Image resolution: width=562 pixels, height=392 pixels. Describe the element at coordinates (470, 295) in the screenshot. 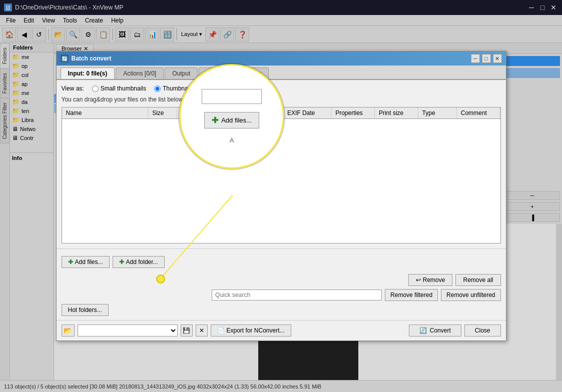

I see `remove-unfiltered-label: Remove unfiltered` at that location.